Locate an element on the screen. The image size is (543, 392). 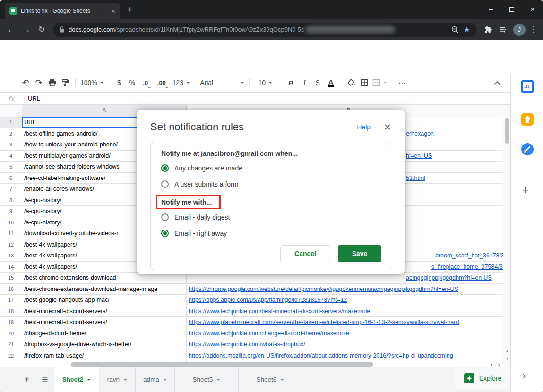
vertical-scrollbar: ▴ ▾ is located at coordinates (507, 236).